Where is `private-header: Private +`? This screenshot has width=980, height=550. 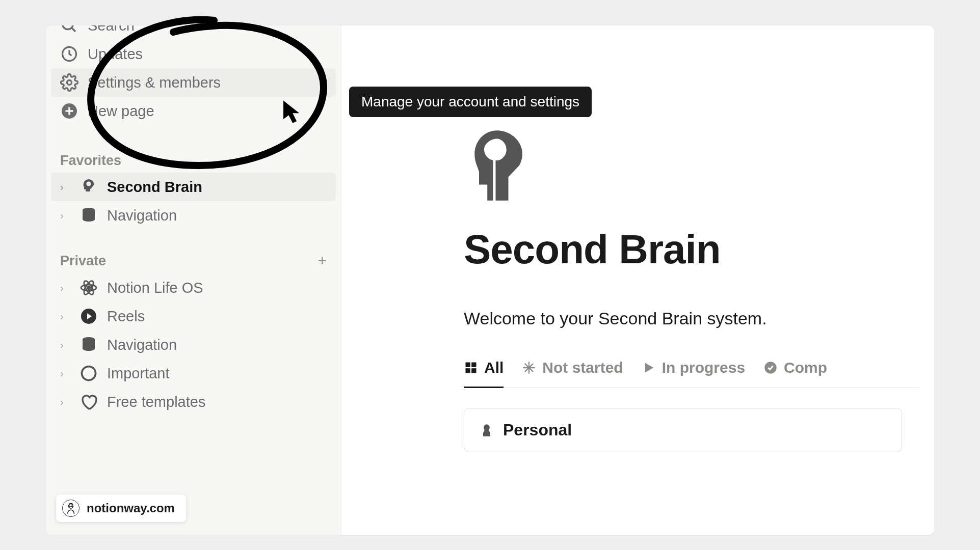
private-header: Private + is located at coordinates (194, 259).